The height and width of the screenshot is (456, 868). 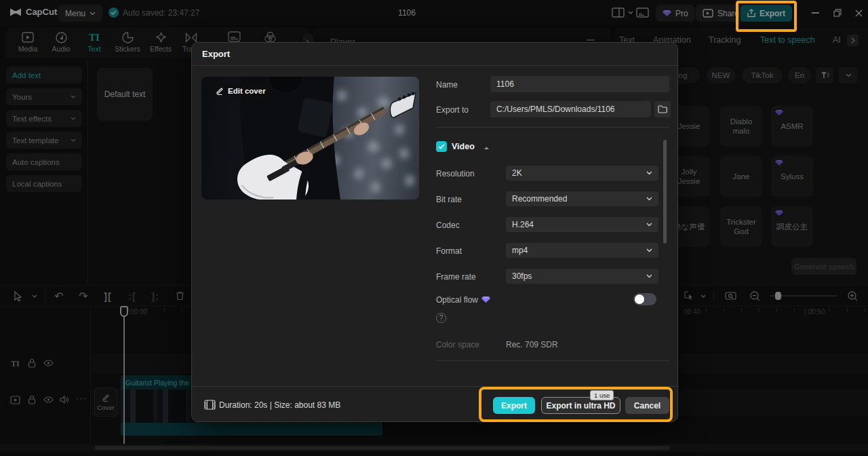 I want to click on edit-cover-button: Edit cover, so click(x=241, y=91).